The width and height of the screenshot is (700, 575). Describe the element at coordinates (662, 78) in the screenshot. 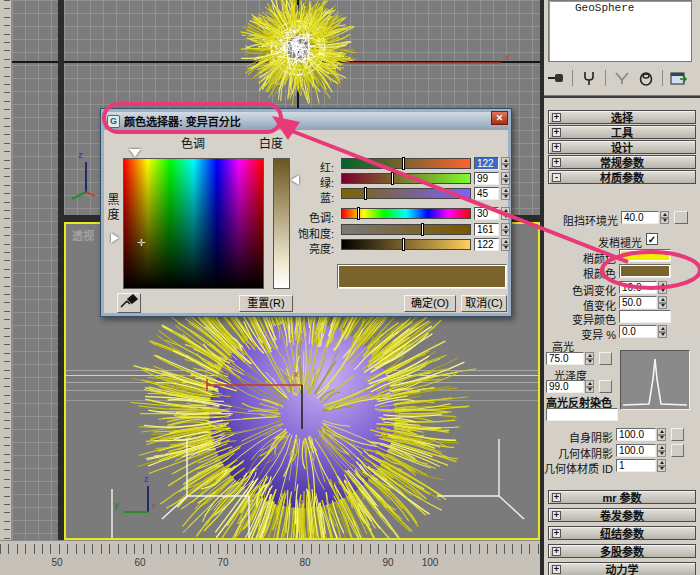

I see `toolbar-separator` at that location.